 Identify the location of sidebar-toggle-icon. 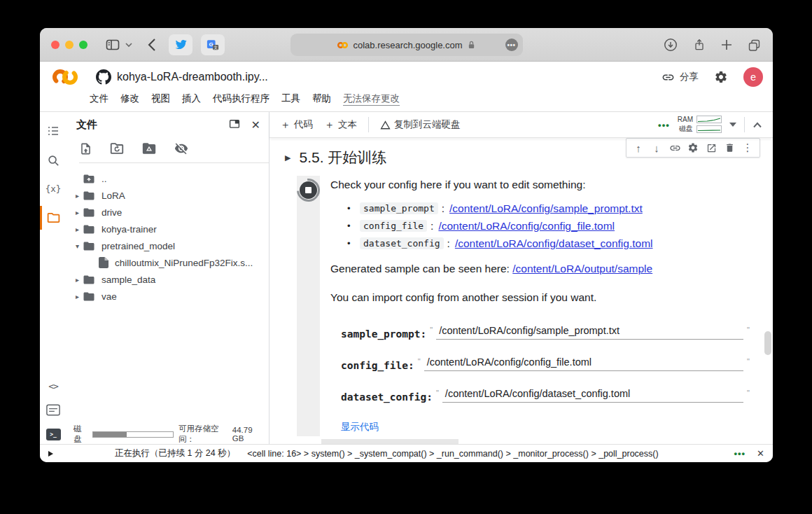
(113, 45).